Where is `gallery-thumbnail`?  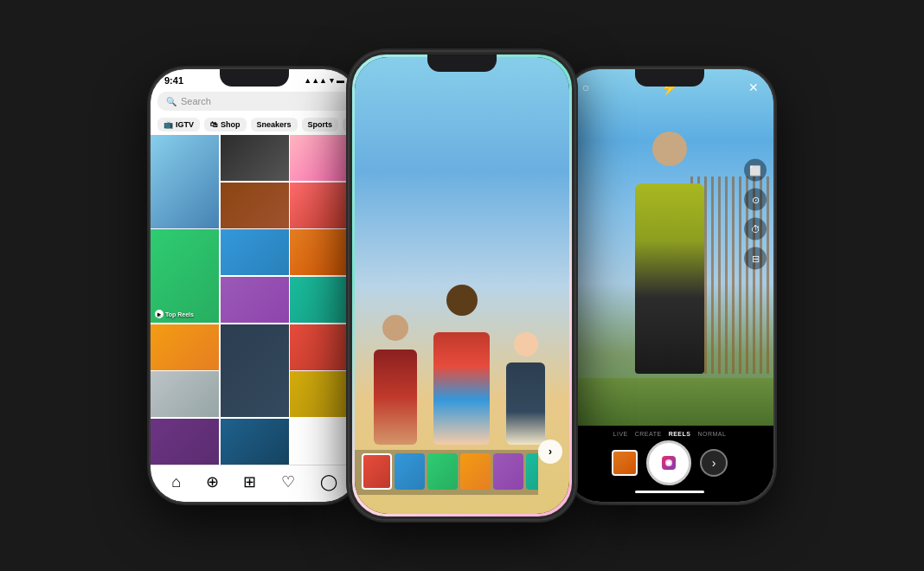 gallery-thumbnail is located at coordinates (625, 463).